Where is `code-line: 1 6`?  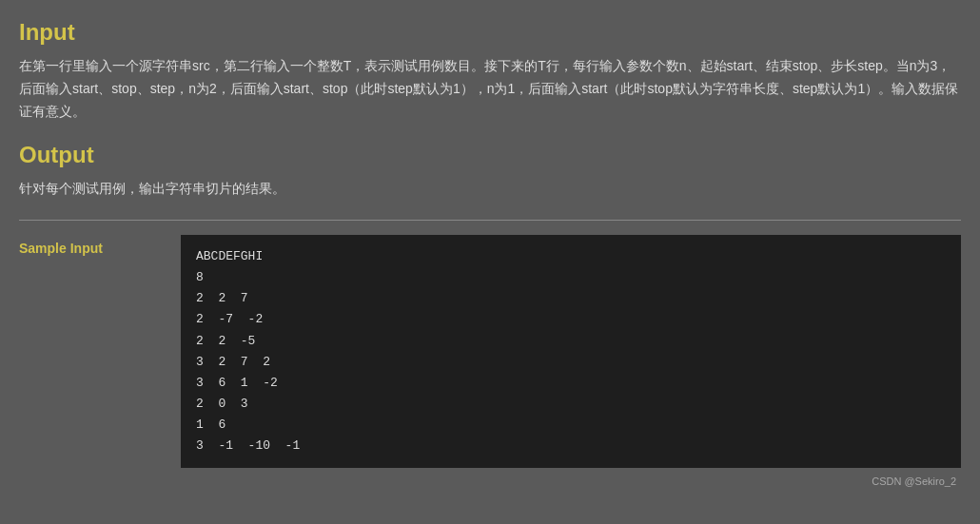
code-line: 1 6 is located at coordinates (571, 425).